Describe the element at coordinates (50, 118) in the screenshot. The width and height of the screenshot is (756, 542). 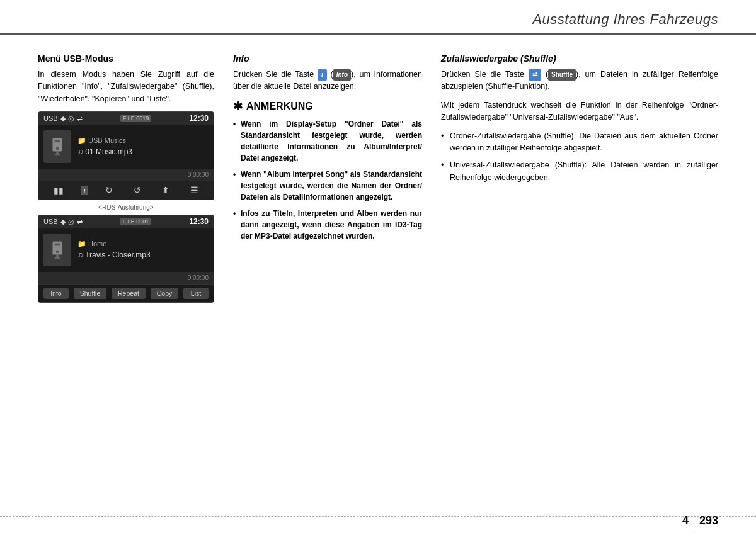
I see `usb-label-1: USB` at that location.